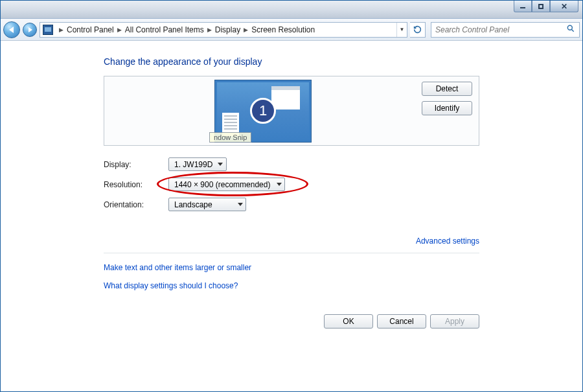 This screenshot has width=583, height=392. What do you see at coordinates (263, 111) in the screenshot?
I see `monitor-number-badge: 1` at bounding box center [263, 111].